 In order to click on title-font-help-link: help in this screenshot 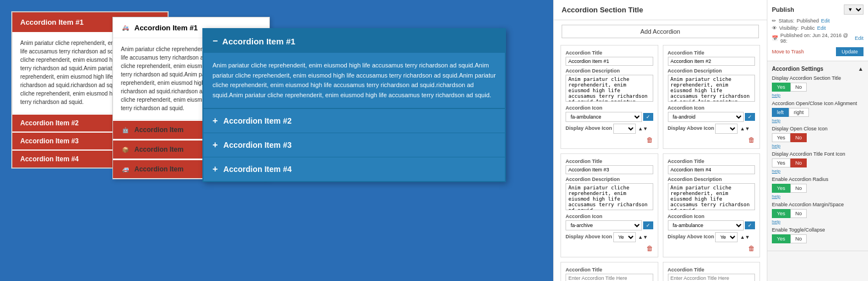, I will do `click(817, 171)`.